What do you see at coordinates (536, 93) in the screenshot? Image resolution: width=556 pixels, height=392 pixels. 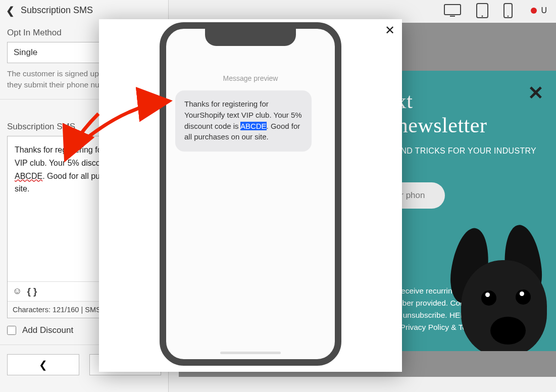 I see `newsletter-close-icon: ✕` at bounding box center [536, 93].